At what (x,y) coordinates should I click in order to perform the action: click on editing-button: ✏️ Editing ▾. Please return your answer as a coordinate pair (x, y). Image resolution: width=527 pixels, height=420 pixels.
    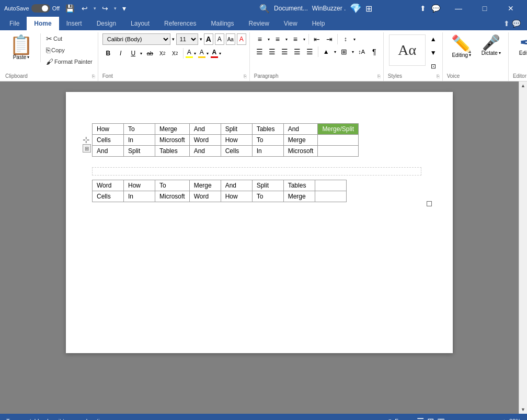
    Looking at the image, I should click on (462, 47).